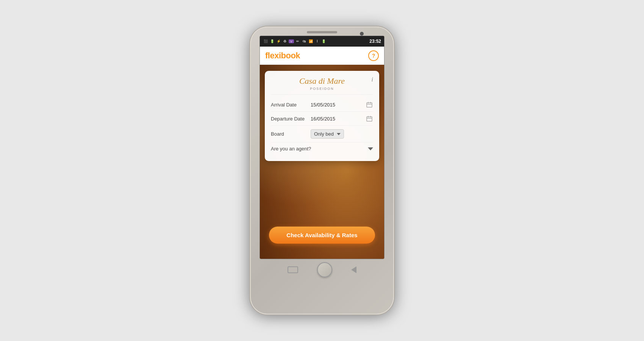  I want to click on board-value: Only bed, so click(324, 134).